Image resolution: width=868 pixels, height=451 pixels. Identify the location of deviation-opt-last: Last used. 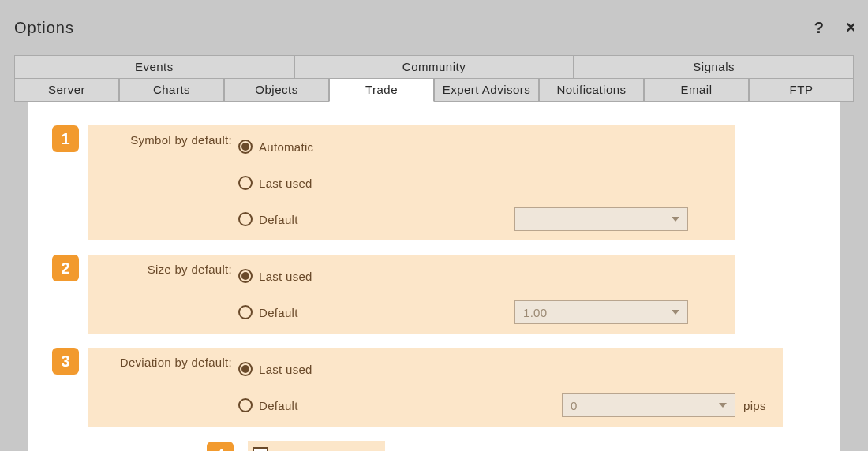
(286, 369).